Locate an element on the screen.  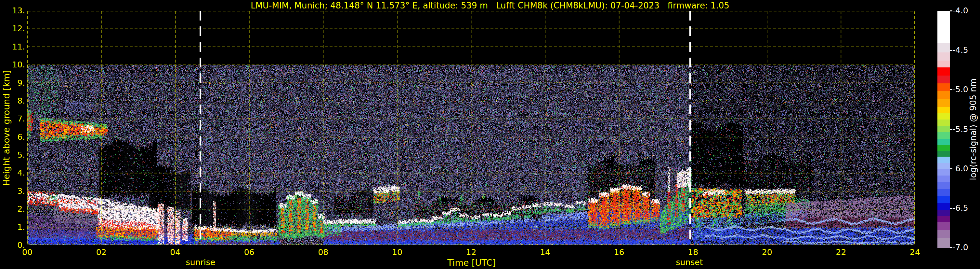
sunset-label: sunset is located at coordinates (689, 263).